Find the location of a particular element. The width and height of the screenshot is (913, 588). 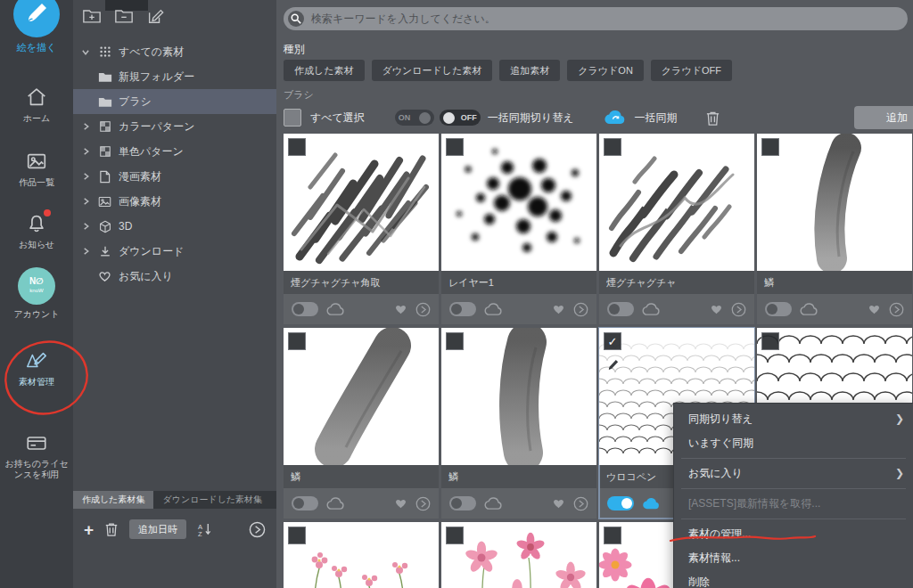

tree-item-お気に入り: お気に入り is located at coordinates (175, 276).